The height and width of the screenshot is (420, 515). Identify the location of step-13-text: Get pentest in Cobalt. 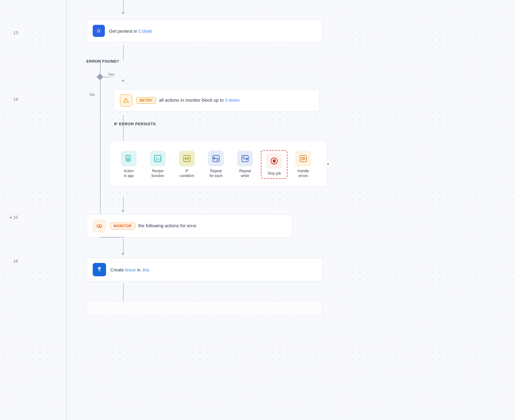
(130, 31).